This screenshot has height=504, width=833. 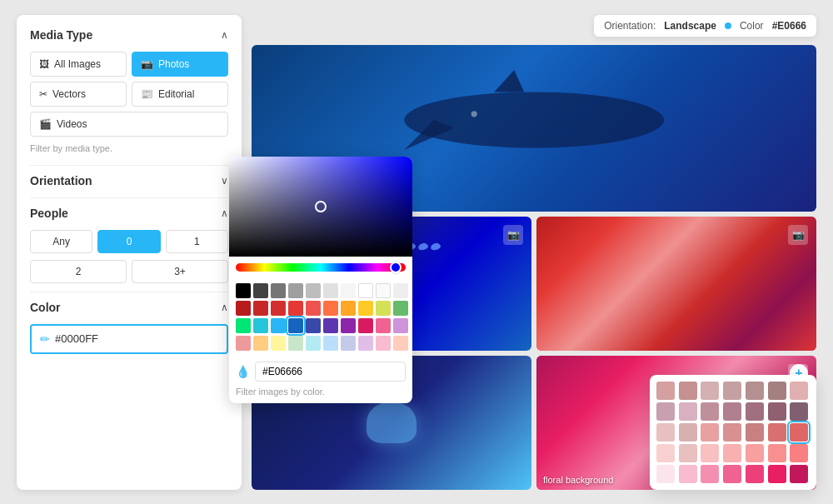 What do you see at coordinates (383, 343) in the screenshot?
I see `swatch-pastel-pink` at bounding box center [383, 343].